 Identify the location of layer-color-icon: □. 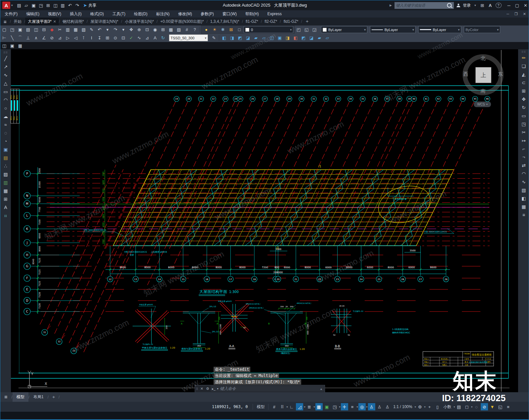
(239, 30).